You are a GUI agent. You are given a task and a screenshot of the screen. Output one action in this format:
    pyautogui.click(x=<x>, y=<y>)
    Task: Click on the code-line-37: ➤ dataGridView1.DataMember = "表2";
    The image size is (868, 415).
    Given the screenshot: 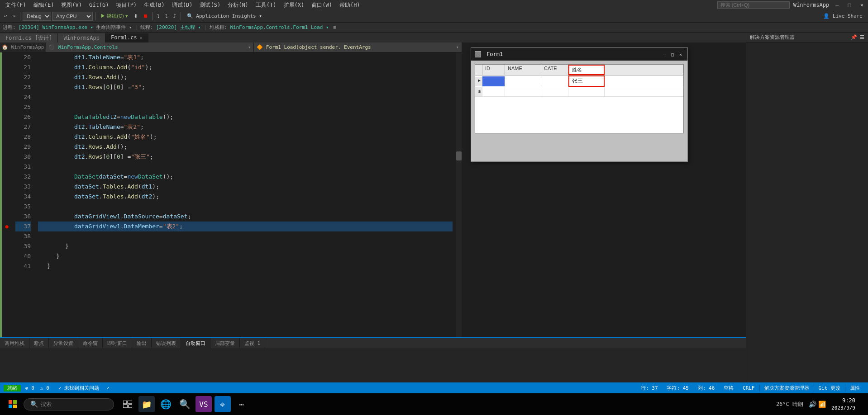 What is the action you would take?
    pyautogui.click(x=245, y=226)
    